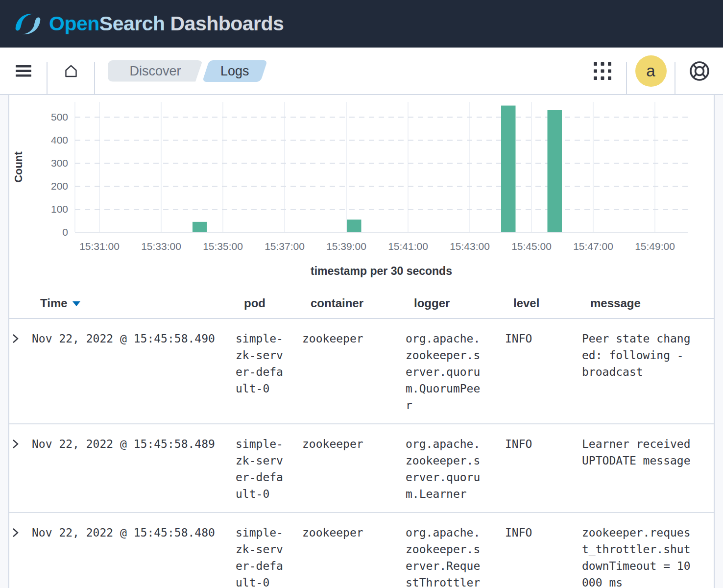 The height and width of the screenshot is (588, 723). I want to click on nav-right-group: a, so click(651, 71).